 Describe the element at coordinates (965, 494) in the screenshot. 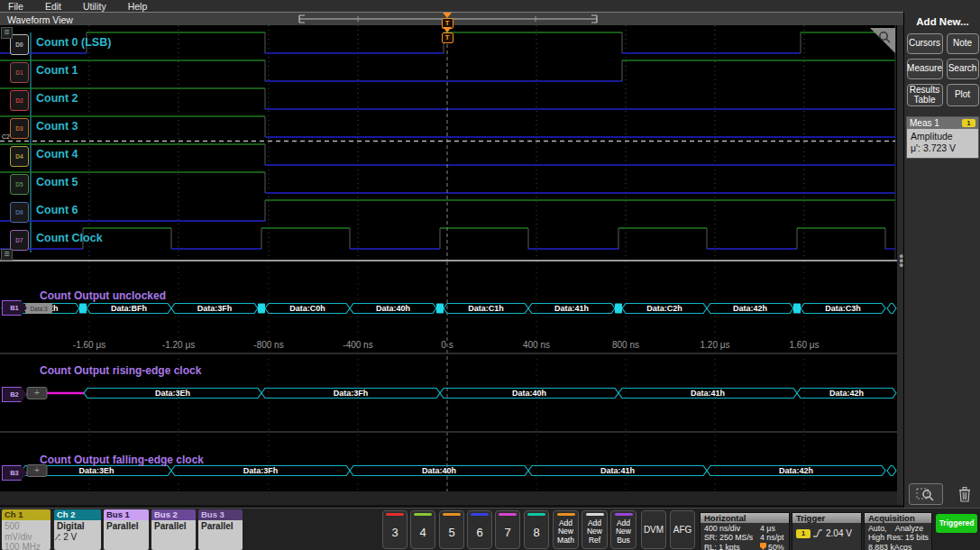

I see `delete-button` at that location.